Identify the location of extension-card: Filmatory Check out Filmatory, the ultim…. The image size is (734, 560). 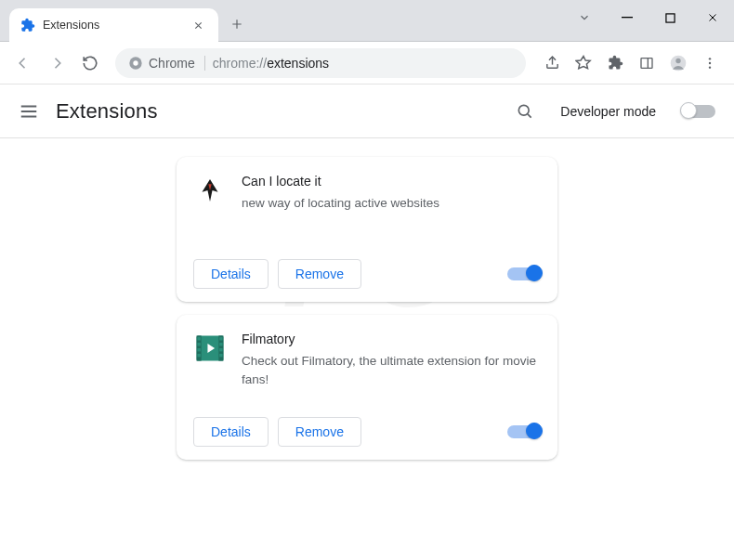
(367, 387).